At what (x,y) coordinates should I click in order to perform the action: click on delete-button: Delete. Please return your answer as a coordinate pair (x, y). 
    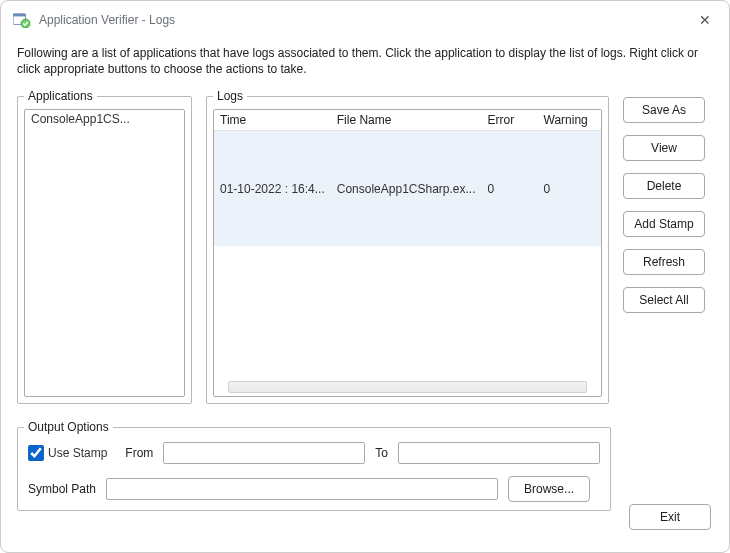
    Looking at the image, I should click on (664, 186).